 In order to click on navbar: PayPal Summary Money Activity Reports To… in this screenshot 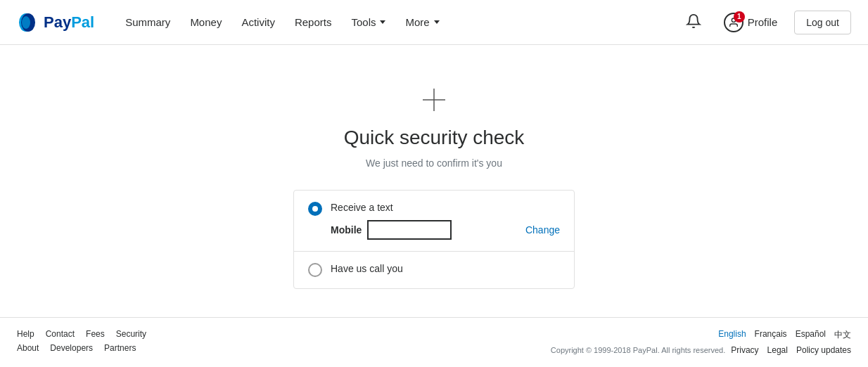, I will do `click(434, 22)`.